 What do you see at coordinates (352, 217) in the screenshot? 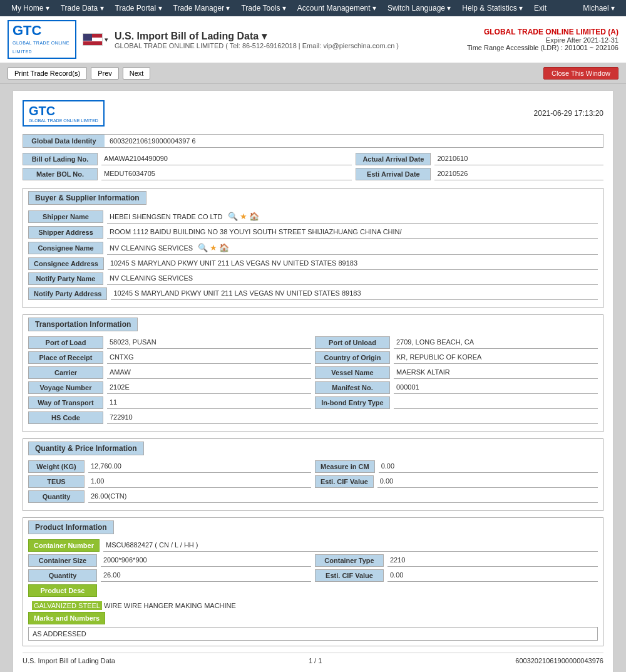
I see `shipper-name-value: HEBEI SHENGSEN TRADE CO LTD 🔍 ★ 🏠` at bounding box center [352, 217].